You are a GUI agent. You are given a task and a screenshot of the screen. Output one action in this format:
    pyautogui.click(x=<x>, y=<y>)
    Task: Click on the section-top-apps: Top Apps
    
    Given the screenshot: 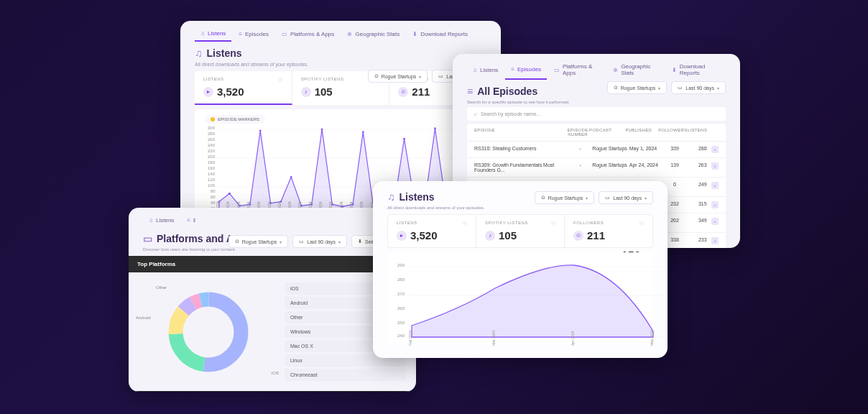 What is the action you would take?
    pyautogui.click(x=272, y=391)
    